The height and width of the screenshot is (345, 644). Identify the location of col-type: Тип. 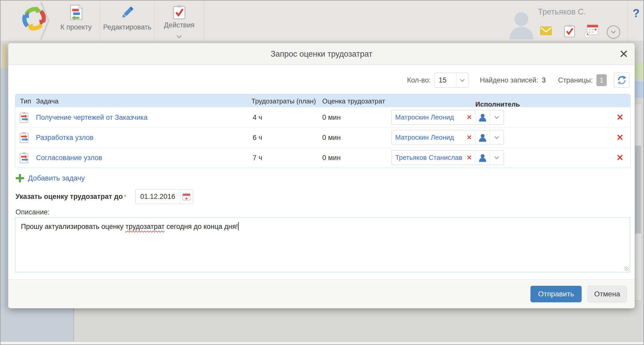
(25, 101).